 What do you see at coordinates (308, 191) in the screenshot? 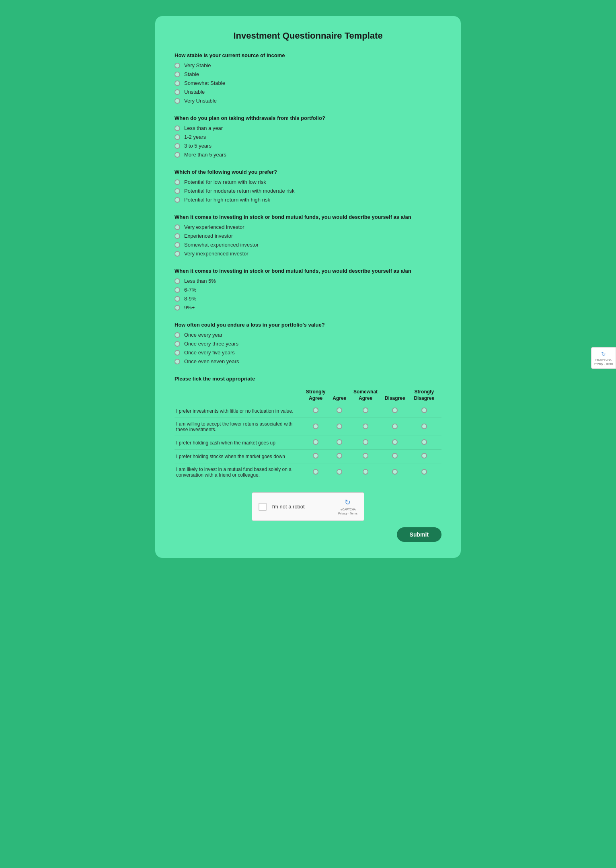
I see `radio-option-preference-1: Potential for moderate return with moder…` at bounding box center [308, 191].